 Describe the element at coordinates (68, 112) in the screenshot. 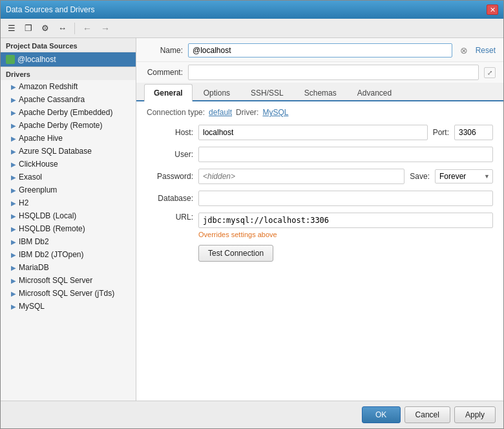

I see `driver-apache-derby-embedded: ▶ Apache Derby (Embedded)` at that location.